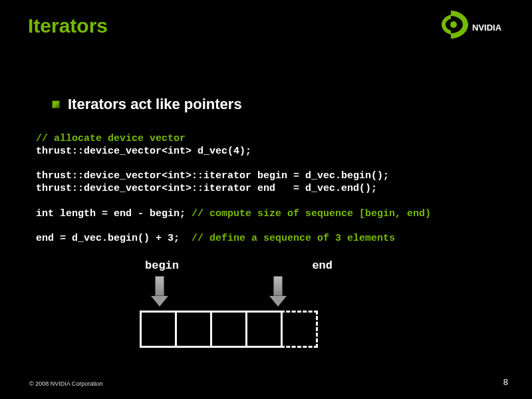 The width and height of the screenshot is (532, 399). I want to click on code-line: thrust::device_vector<int>::iterator beg…, so click(213, 176).